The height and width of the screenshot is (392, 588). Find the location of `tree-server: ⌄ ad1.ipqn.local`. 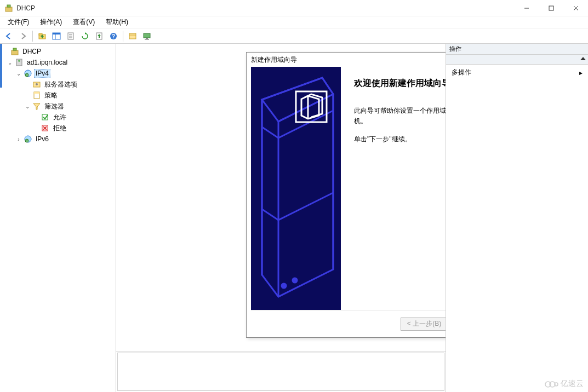

tree-server: ⌄ ad1.ipqn.local is located at coordinates (58, 62).